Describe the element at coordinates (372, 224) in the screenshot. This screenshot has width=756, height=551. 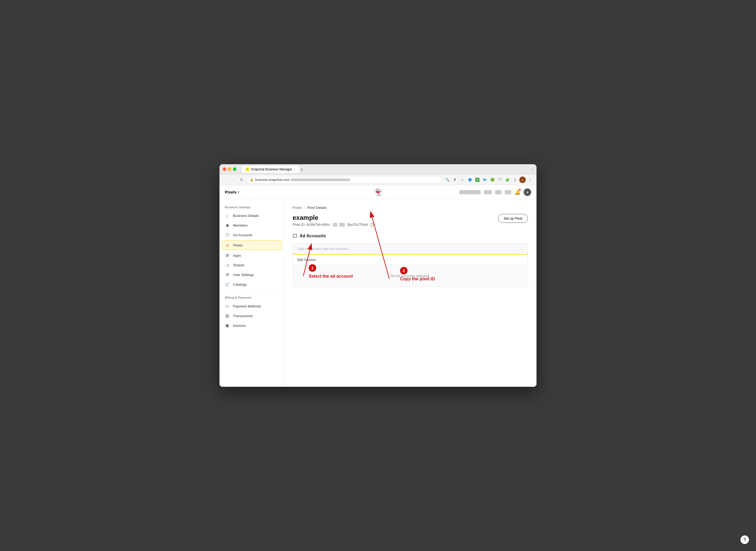
I see `copy-pixel-id-icon: 📋` at that location.